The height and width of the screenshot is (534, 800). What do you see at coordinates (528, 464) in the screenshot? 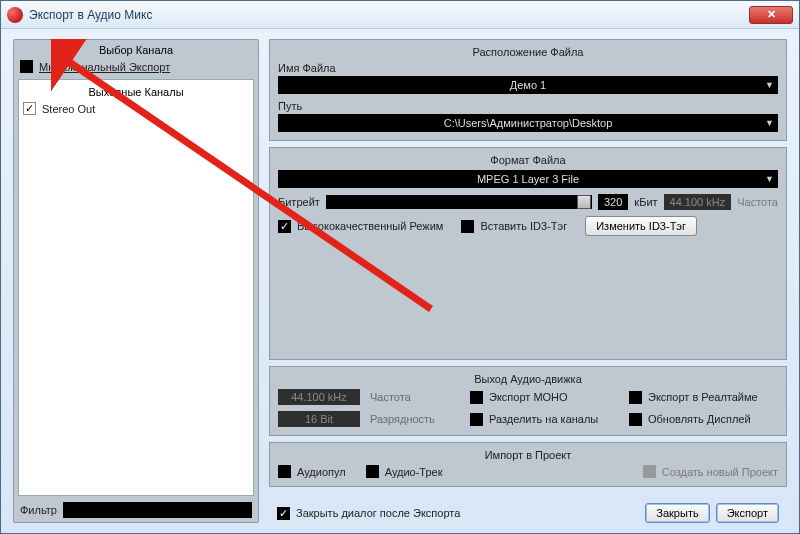
I see `import-project-section: Импорт в Проект Аудиопул Аудио-Трек Созд…` at bounding box center [528, 464].